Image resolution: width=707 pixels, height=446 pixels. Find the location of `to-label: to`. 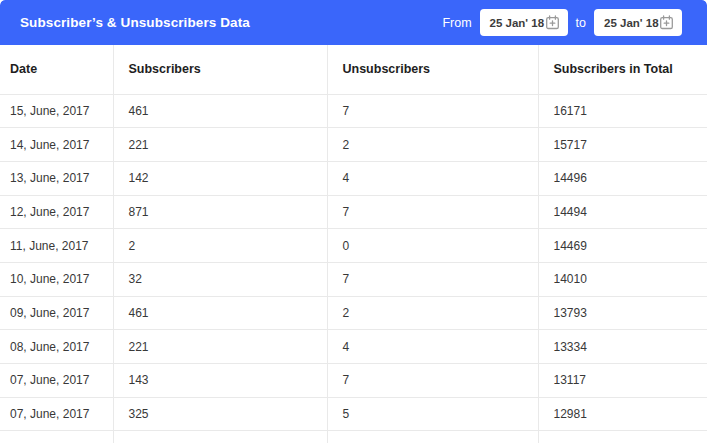

to-label: to is located at coordinates (581, 23).